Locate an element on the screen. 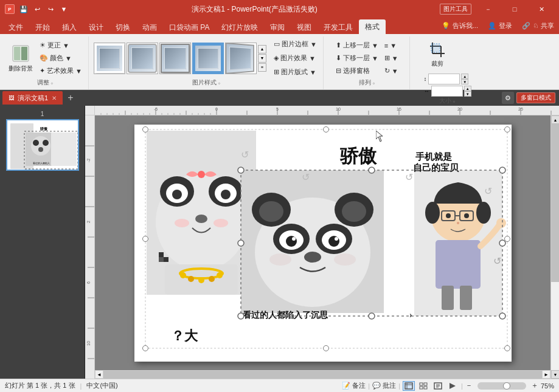  picture-tools-badge: 图片工具 is located at coordinates (456, 9).